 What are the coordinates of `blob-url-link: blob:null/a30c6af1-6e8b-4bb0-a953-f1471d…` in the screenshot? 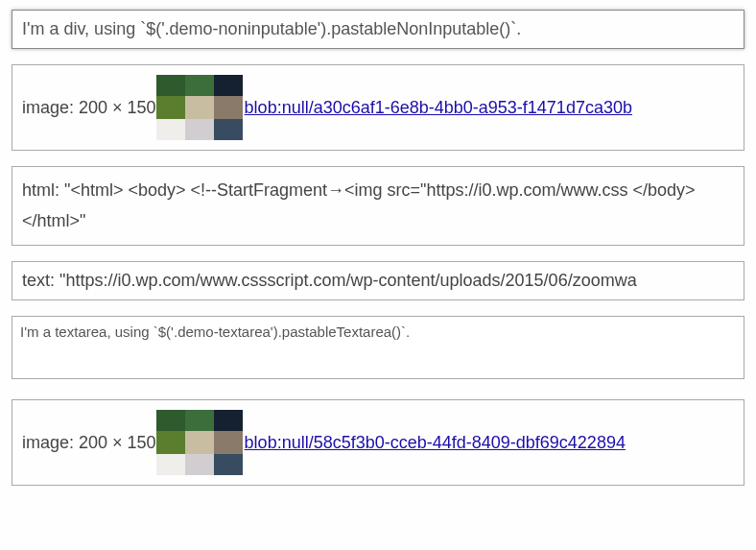 It's located at (438, 108).